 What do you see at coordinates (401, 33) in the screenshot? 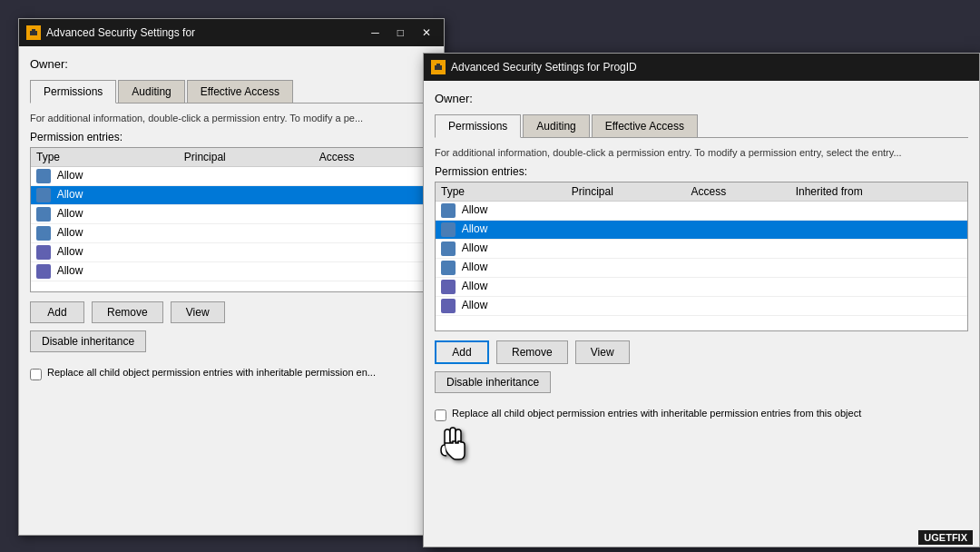
I see `window1-controls: ─ □ ✕` at bounding box center [401, 33].